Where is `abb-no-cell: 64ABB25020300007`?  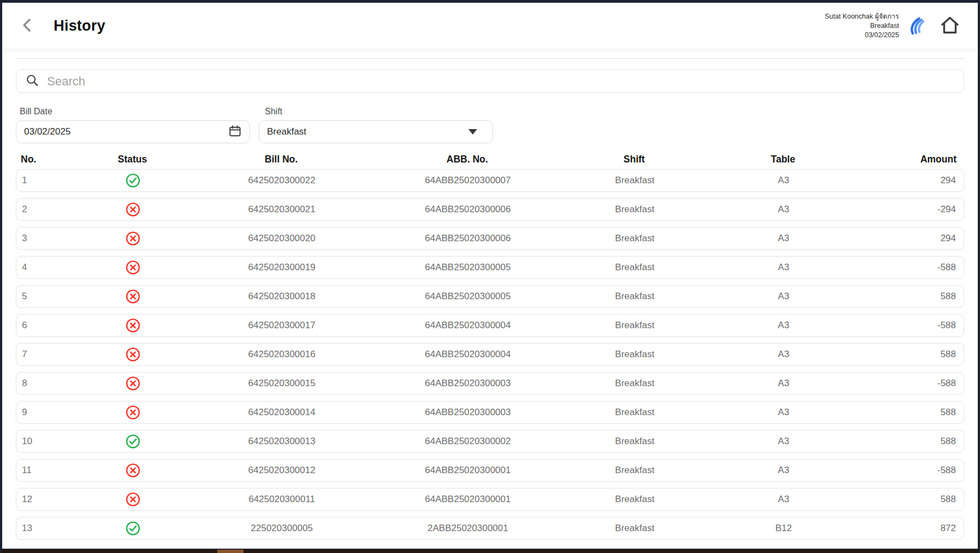 abb-no-cell: 64ABB25020300007 is located at coordinates (468, 181).